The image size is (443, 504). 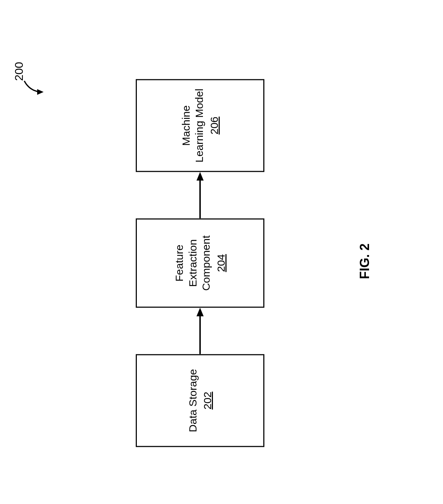 What do you see at coordinates (200, 400) in the screenshot?
I see `block-data-storage: Data Storage 202` at bounding box center [200, 400].